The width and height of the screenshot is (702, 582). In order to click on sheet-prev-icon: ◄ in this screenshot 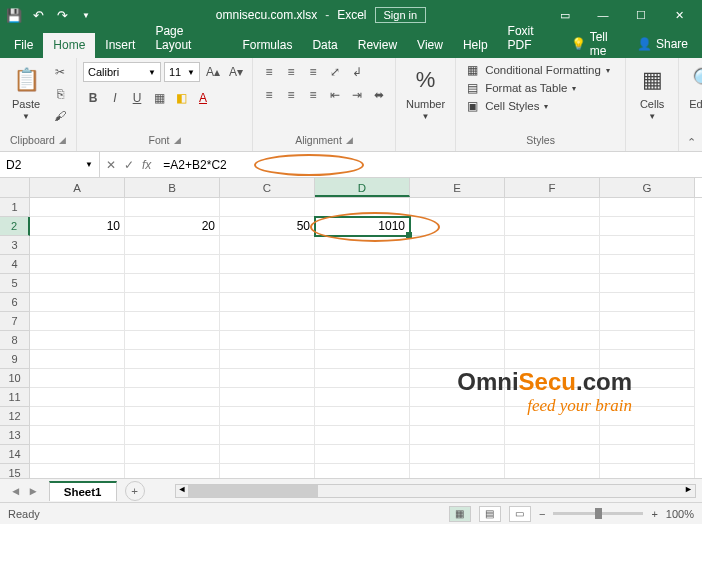, I will do `click(16, 491)`.